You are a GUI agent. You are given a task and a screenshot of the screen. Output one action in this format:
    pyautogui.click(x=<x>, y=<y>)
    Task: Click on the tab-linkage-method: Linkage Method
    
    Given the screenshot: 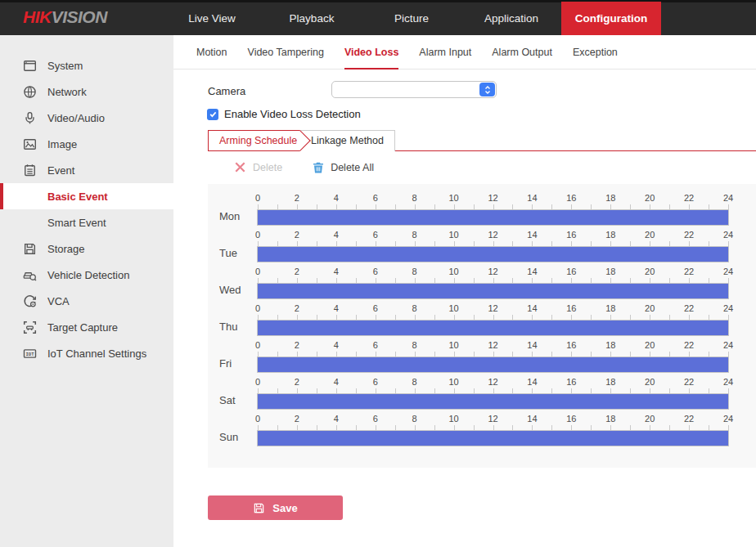 What is the action you would take?
    pyautogui.click(x=347, y=141)
    